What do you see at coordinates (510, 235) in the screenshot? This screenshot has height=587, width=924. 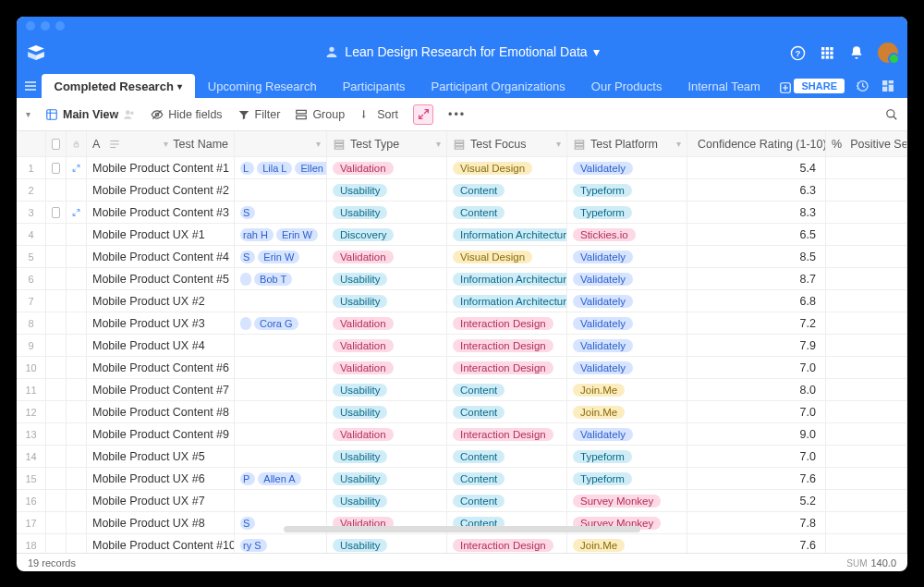 I see `tag-pill: Information Architecture` at bounding box center [510, 235].